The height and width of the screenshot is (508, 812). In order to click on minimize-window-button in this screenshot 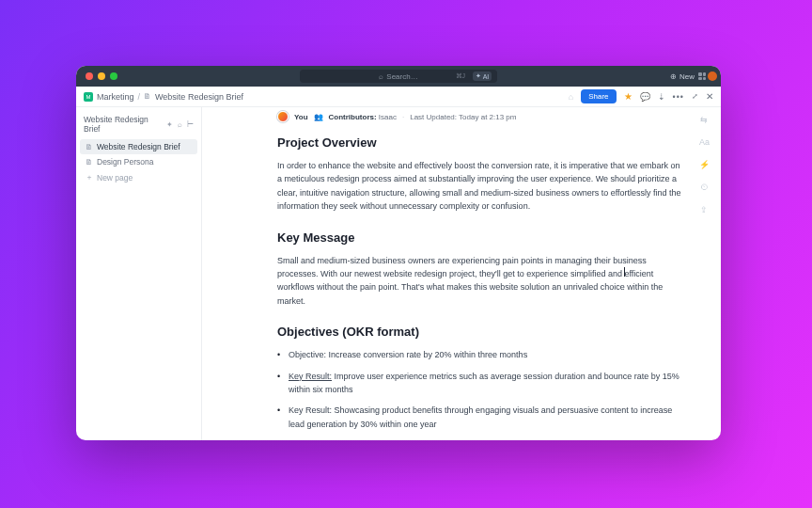, I will do `click(102, 76)`.